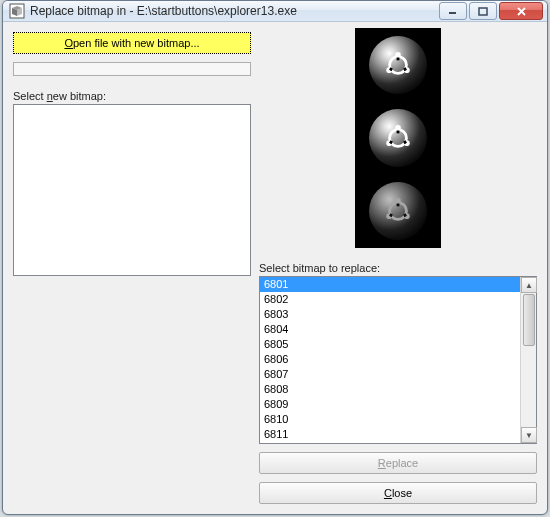 The width and height of the screenshot is (550, 517). I want to click on replace-btn-accel: R, so click(382, 463).